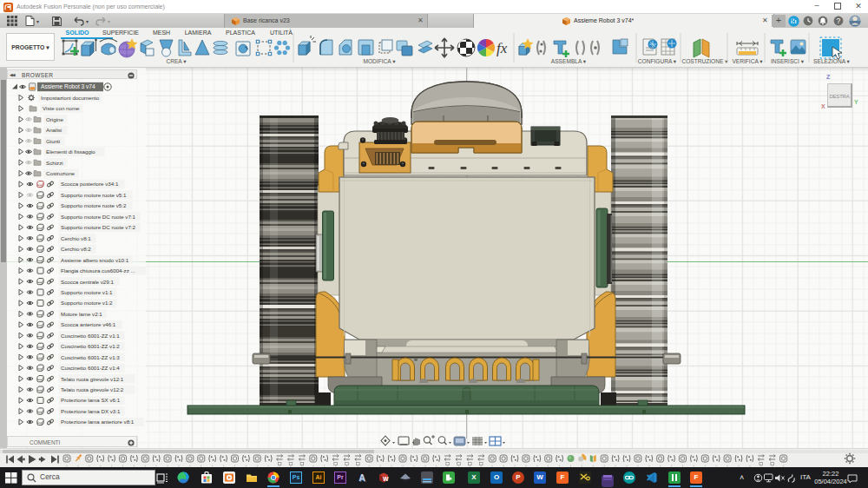 The width and height of the screenshot is (868, 488). What do you see at coordinates (53, 141) in the screenshot?
I see `svg-text: Giunti` at bounding box center [53, 141].